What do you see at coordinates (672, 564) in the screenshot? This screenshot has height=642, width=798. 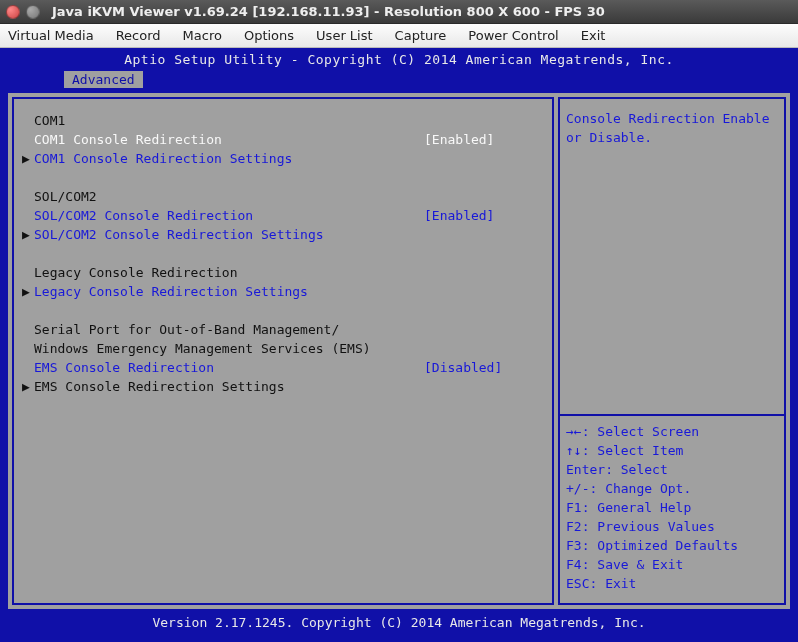 I see `key-save-exit: F4: Save & Exit` at bounding box center [672, 564].